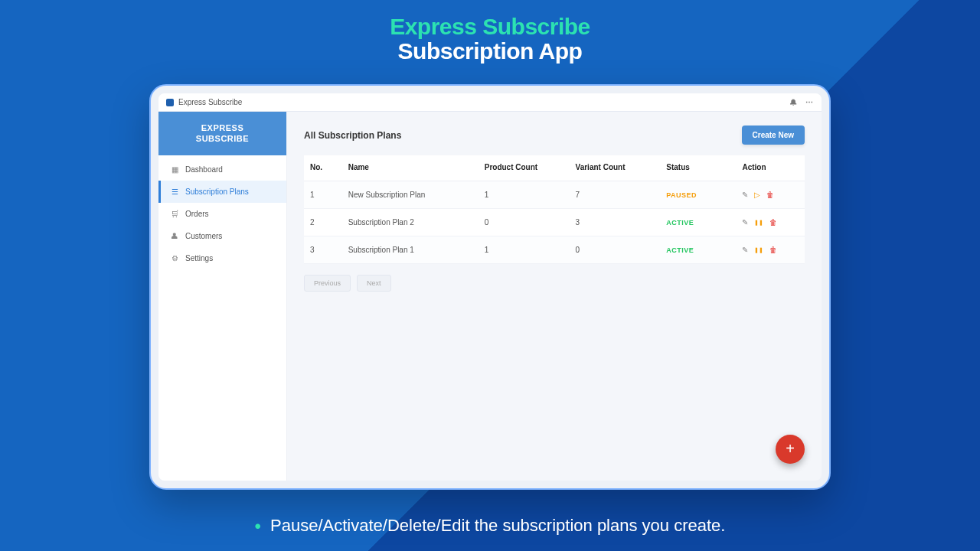 This screenshot has height=551, width=980. I want to click on cell-actions: ✎▷🗑︎, so click(770, 195).